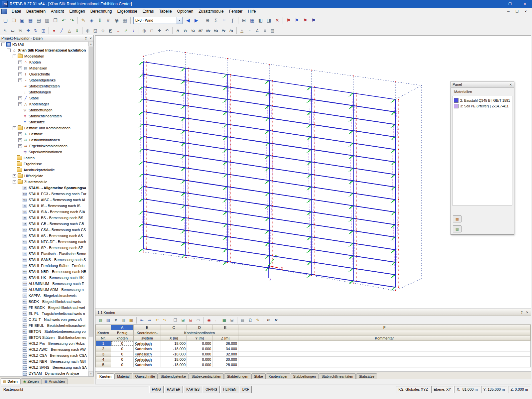 The image size is (532, 399). Describe the element at coordinates (116, 320) in the screenshot. I see `table-filter-button: ▼` at that location.